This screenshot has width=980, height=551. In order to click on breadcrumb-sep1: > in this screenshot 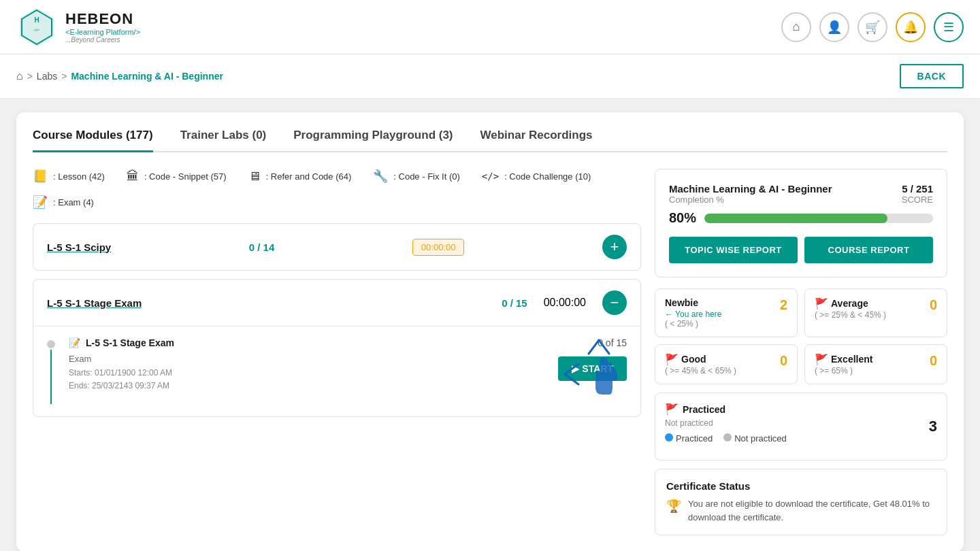, I will do `click(30, 76)`.